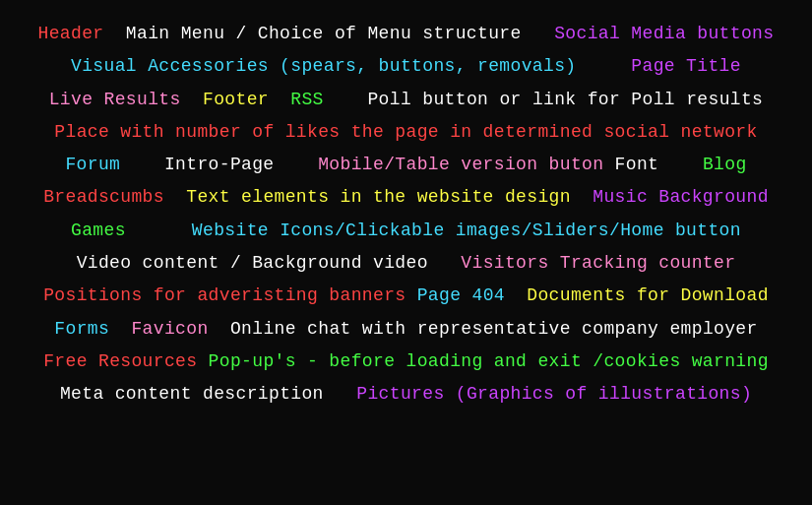 This screenshot has width=812, height=505. What do you see at coordinates (598, 263) in the screenshot?
I see `text-segment: Visitors Tracking counter` at bounding box center [598, 263].